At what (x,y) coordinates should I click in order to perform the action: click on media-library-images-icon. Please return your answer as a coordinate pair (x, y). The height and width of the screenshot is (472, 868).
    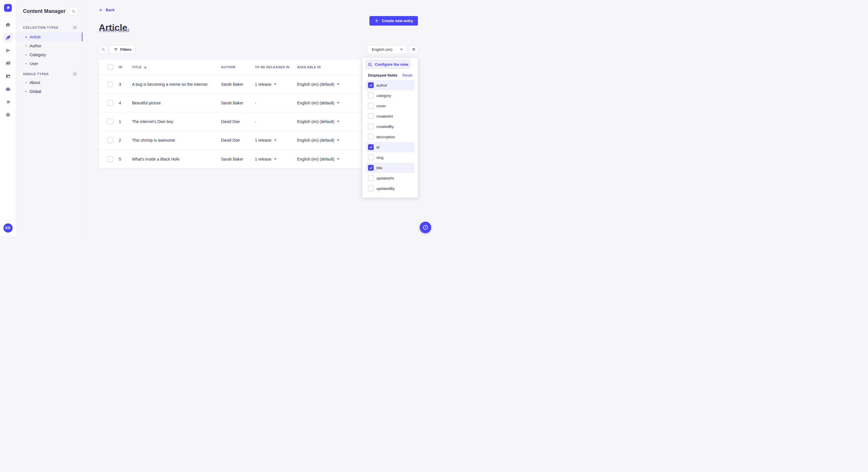
    Looking at the image, I should click on (8, 63).